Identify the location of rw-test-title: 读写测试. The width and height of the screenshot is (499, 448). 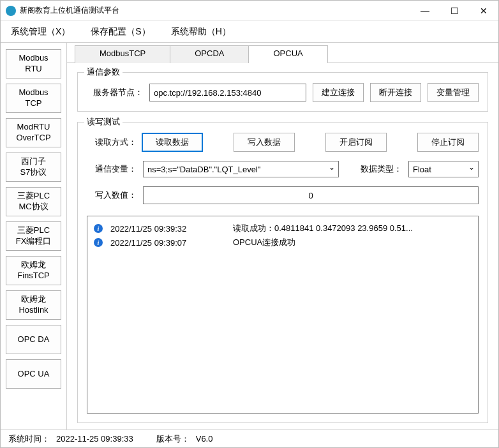
(103, 122).